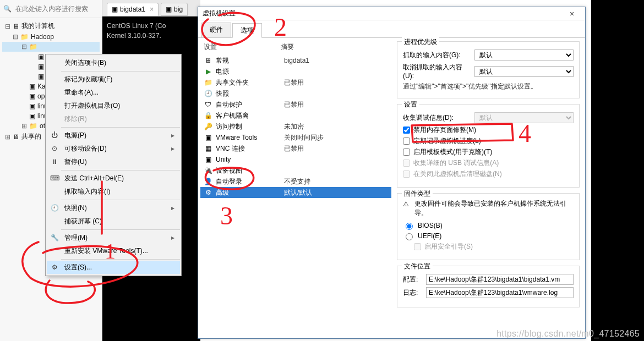 Image resolution: width=644 pixels, height=341 pixels. What do you see at coordinates (524, 118) in the screenshot?
I see `select-collect-debug: 默认` at bounding box center [524, 118].